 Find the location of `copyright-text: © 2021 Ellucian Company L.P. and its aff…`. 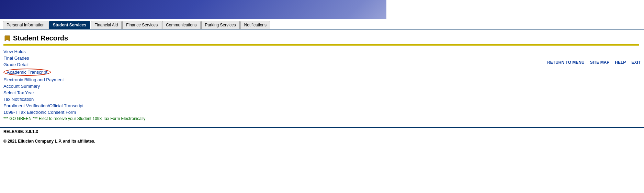

copyright-text: © 2021 Ellucian Company L.P. and its aff… is located at coordinates (49, 141).